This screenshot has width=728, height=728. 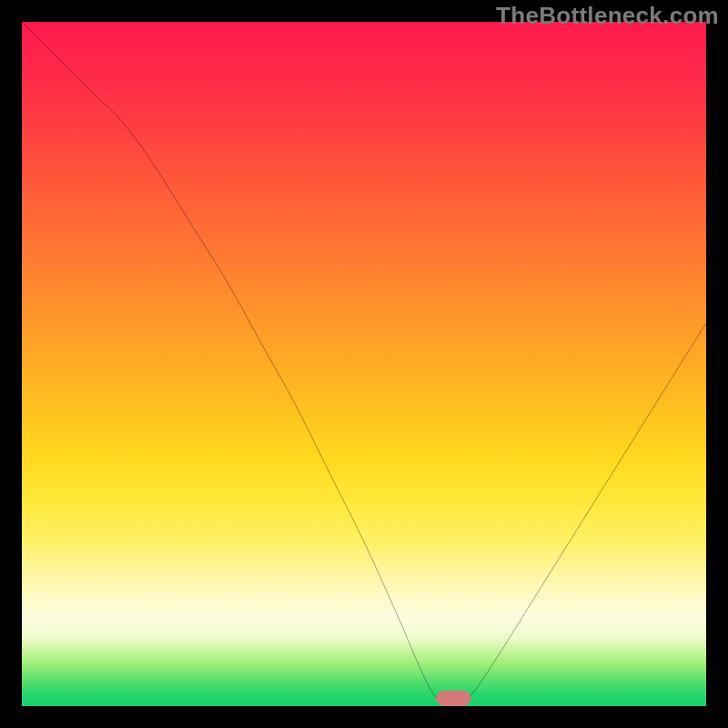 I want to click on optimal-marker, so click(x=453, y=699).